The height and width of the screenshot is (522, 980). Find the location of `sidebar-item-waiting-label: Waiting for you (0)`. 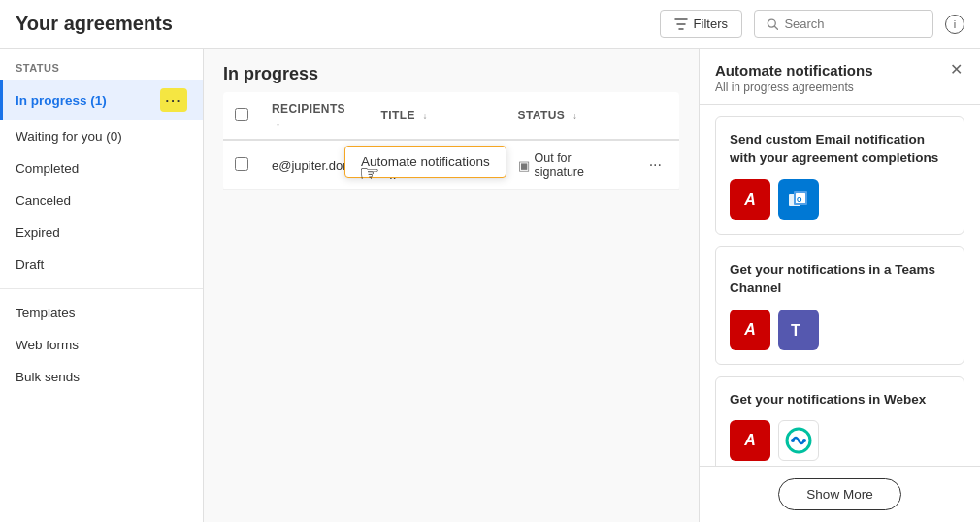

sidebar-item-waiting-label: Waiting for you (0) is located at coordinates (101, 136).